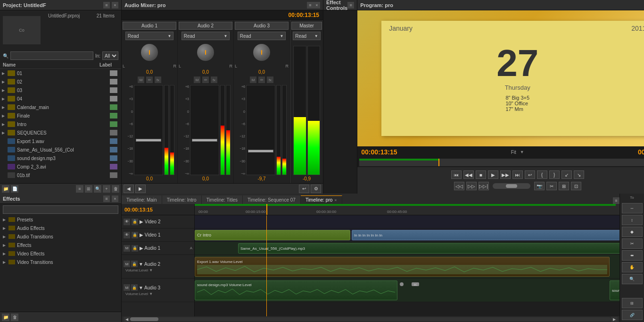  I want to click on tab-timeline-main: Timeline: Main, so click(142, 200).